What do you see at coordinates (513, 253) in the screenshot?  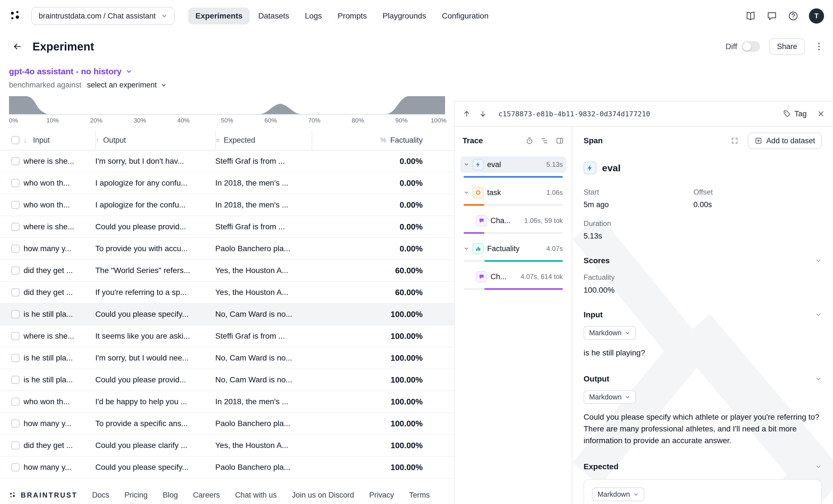 I see `trace-row-factuality: Factuality 4.07s` at bounding box center [513, 253].